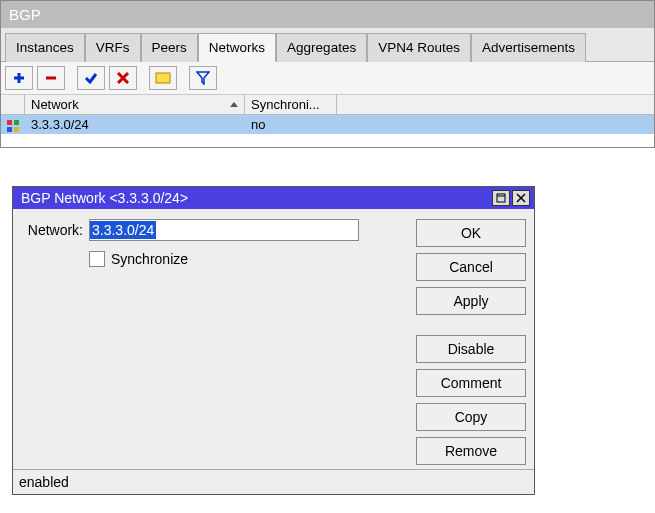  Describe the element at coordinates (471, 383) in the screenshot. I see `comment-button-dlg: Comment` at that location.